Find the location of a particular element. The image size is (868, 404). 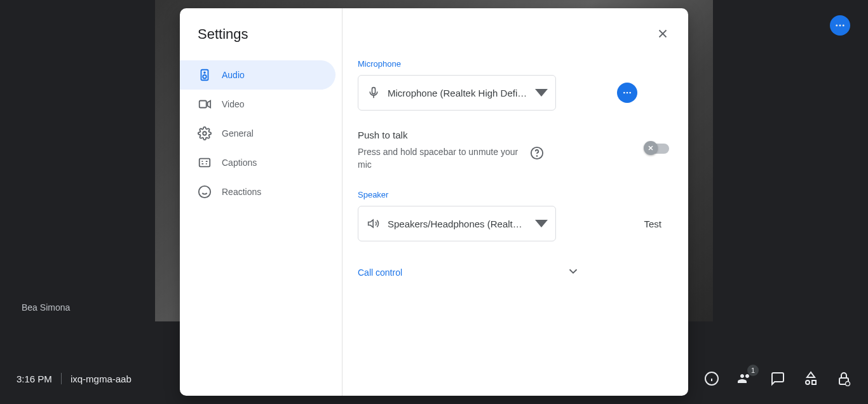

gear-icon is located at coordinates (205, 133).